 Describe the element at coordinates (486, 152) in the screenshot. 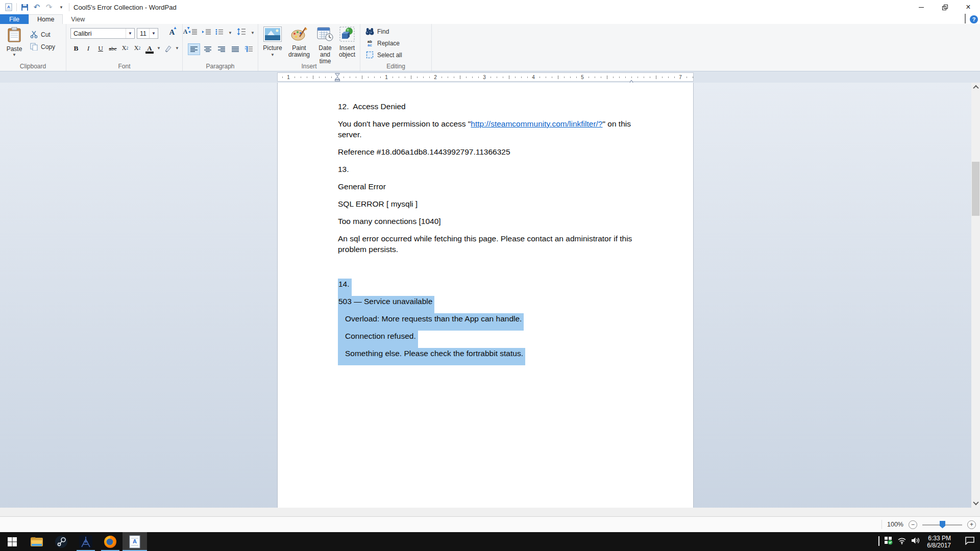

I see `paragraph: Reference #18.d06a1db8.1443992797.113663…` at that location.